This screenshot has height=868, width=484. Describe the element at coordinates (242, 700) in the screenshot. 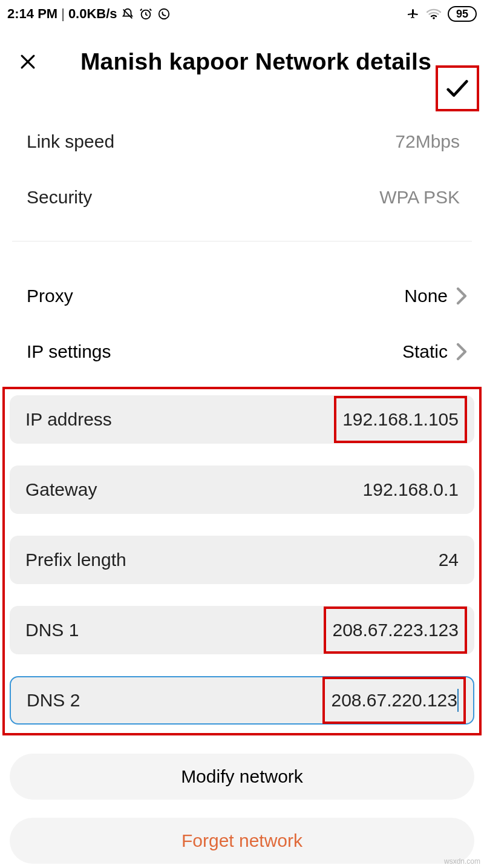

I see `dns2-field: DNS 2 208.67.220.123` at that location.